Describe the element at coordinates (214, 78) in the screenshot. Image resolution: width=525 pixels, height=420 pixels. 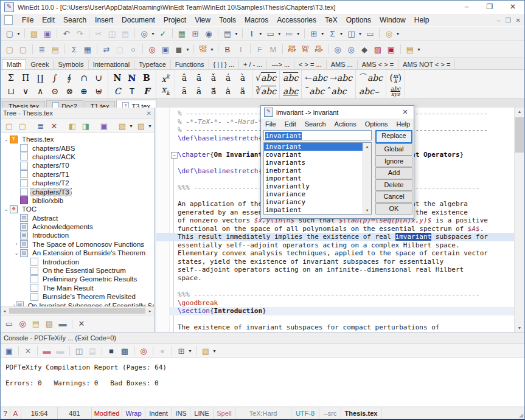
I see `symbol-button: ǎ` at that location.